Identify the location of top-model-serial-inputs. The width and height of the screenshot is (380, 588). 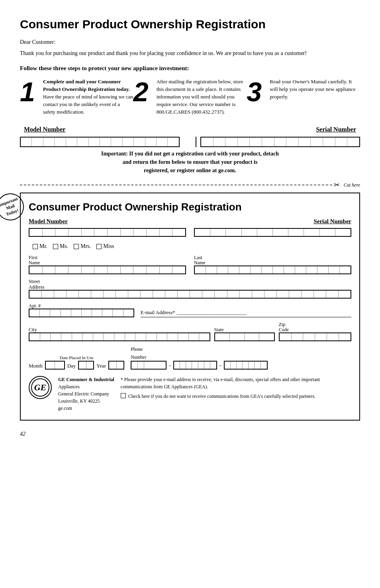
(190, 142).